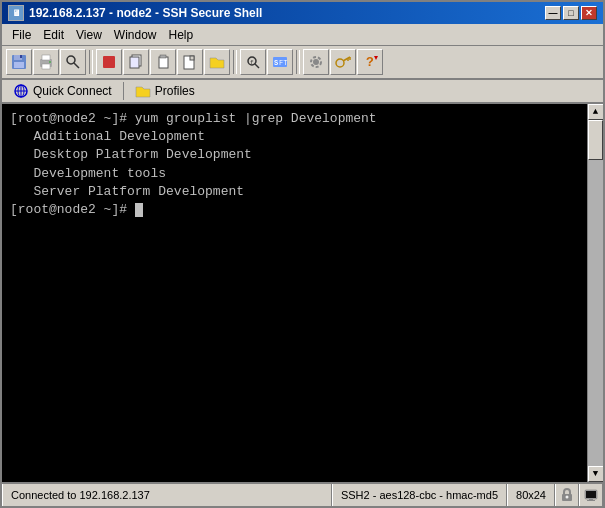 This screenshot has width=605, height=508. What do you see at coordinates (343, 62) in the screenshot?
I see `keygen-button` at bounding box center [343, 62].